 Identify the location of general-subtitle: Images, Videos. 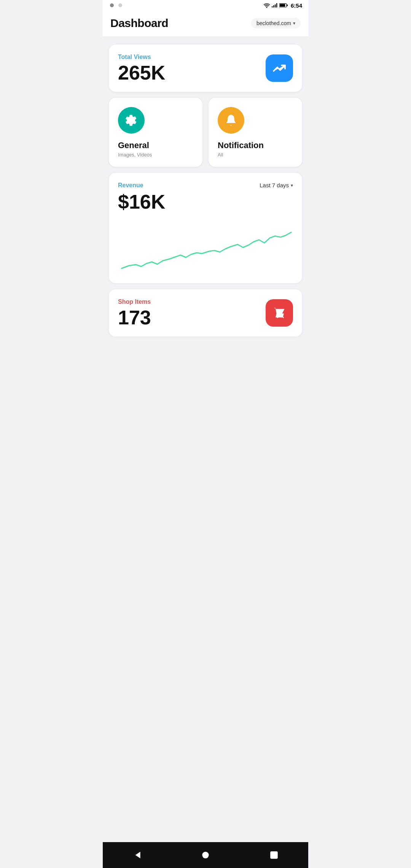
(156, 155).